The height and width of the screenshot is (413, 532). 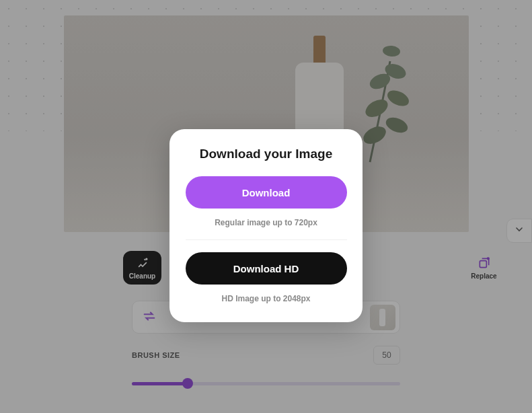 What do you see at coordinates (266, 223) in the screenshot?
I see `download-caption: Regular image up to 720px` at bounding box center [266, 223].